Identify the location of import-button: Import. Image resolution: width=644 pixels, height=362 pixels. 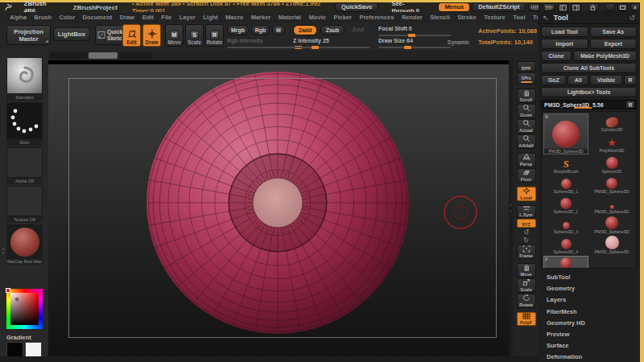
(565, 43).